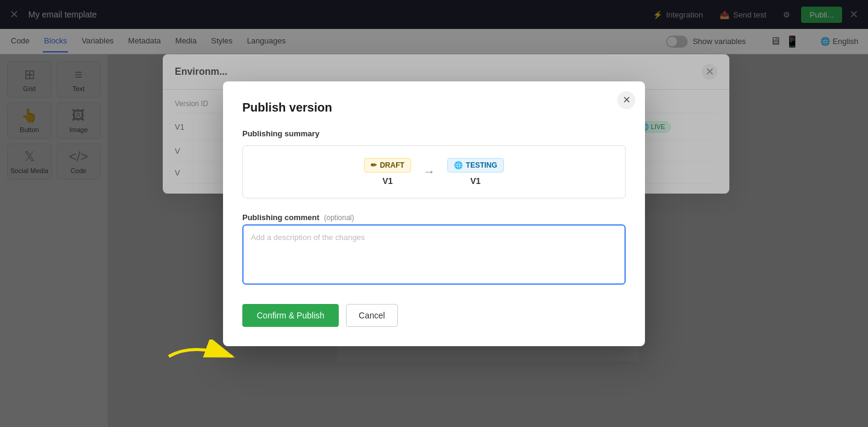  Describe the element at coordinates (339, 218) in the screenshot. I see `comment-optional: (optional)` at that location.